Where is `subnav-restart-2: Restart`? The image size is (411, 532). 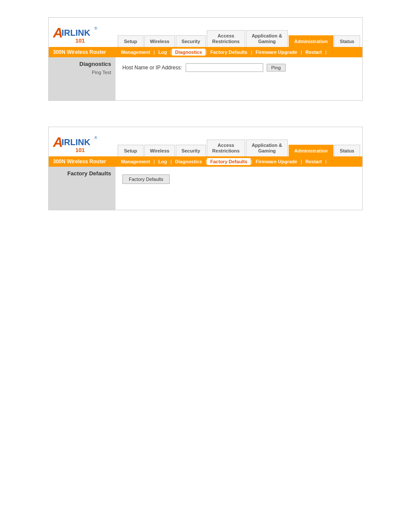 subnav-restart-2: Restart is located at coordinates (314, 162).